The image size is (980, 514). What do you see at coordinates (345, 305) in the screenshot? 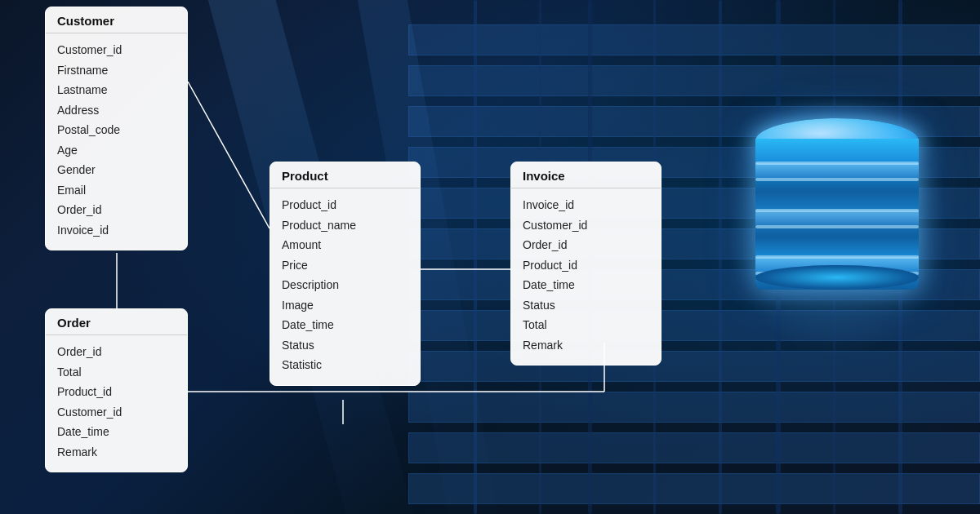
I see `product-field-5: Image` at bounding box center [345, 305].